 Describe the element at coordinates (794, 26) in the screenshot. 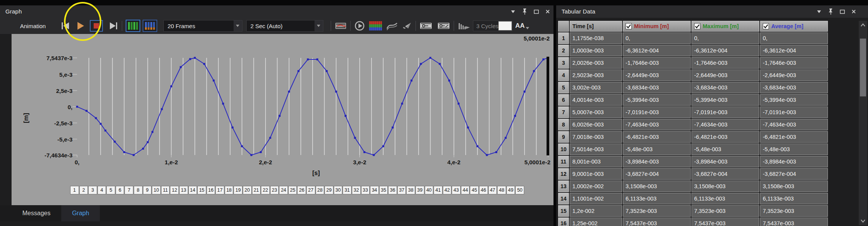

I see `column-header: Average [m]` at that location.